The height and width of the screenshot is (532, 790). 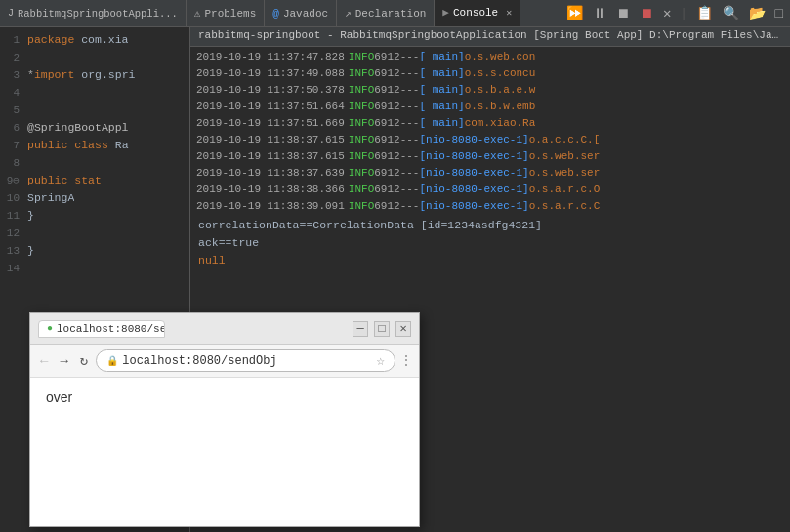 What do you see at coordinates (779, 14) in the screenshot?
I see `collapse-btn: □` at bounding box center [779, 14].